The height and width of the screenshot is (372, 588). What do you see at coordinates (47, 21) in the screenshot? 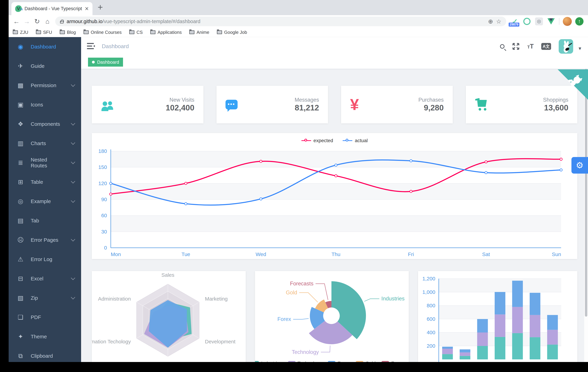
I see `home-icon: ⌂` at bounding box center [47, 21].